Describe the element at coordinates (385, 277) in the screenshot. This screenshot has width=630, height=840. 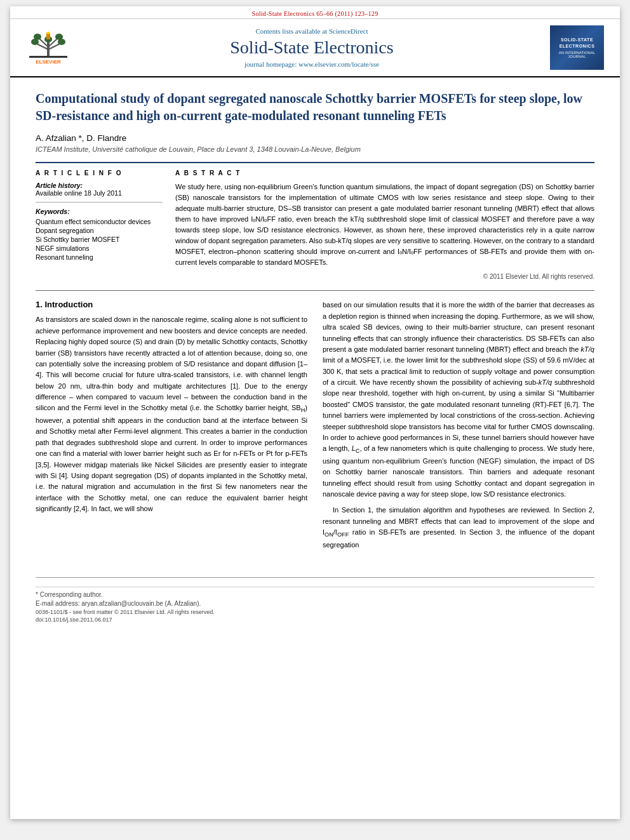
I see `copyright-notice: © 2011 Elsevier Ltd. All rights reserved…` at that location.